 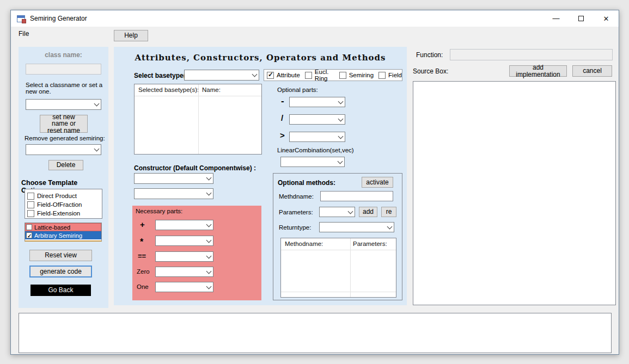 What do you see at coordinates (52, 227) in the screenshot?
I see `lattice-based-label: Lattice-based` at bounding box center [52, 227].